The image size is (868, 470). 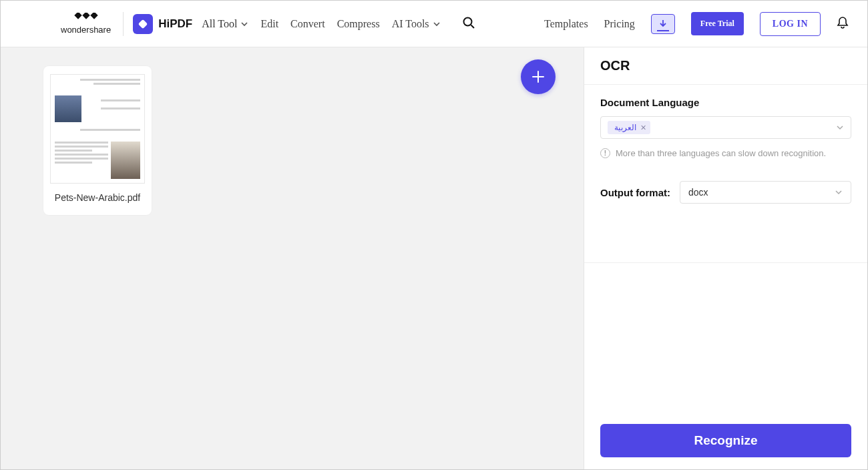 What do you see at coordinates (225, 24) in the screenshot?
I see `nav-all-tool: All Tool` at bounding box center [225, 24].